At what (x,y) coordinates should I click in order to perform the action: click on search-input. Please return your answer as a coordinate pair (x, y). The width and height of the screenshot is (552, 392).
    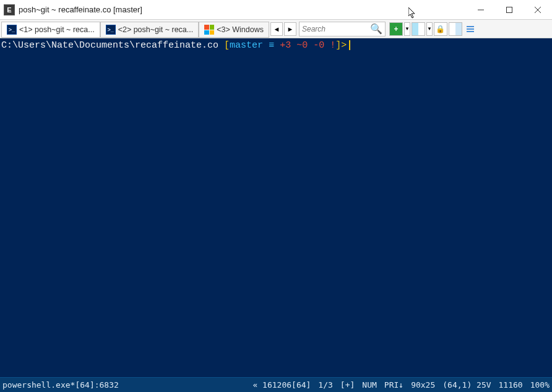
    Looking at the image, I should click on (336, 29).